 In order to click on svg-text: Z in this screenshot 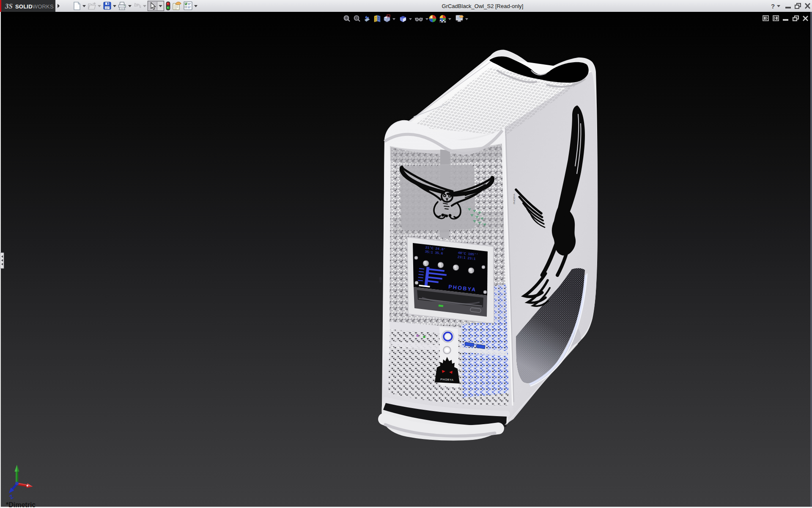, I will do `click(11, 497)`.